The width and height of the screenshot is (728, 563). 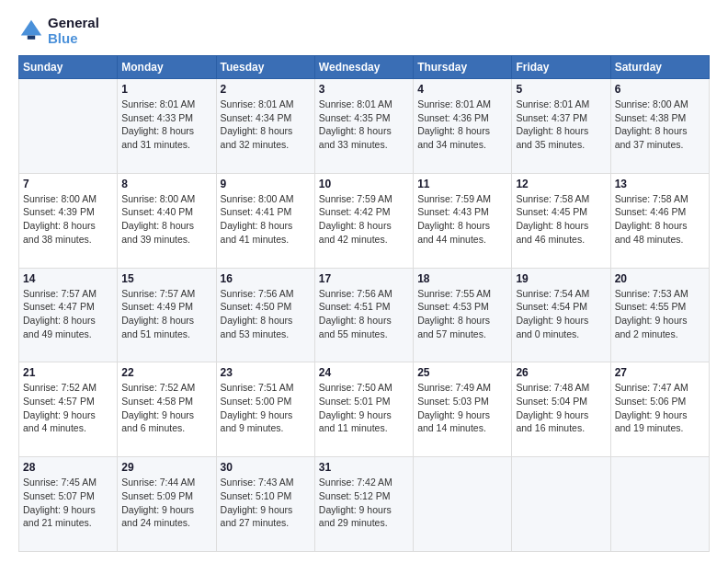 I want to click on calendar-cell: 23Sunrise: 7:51 AMSunset: 5:00 PMDayligh…, so click(x=265, y=410).